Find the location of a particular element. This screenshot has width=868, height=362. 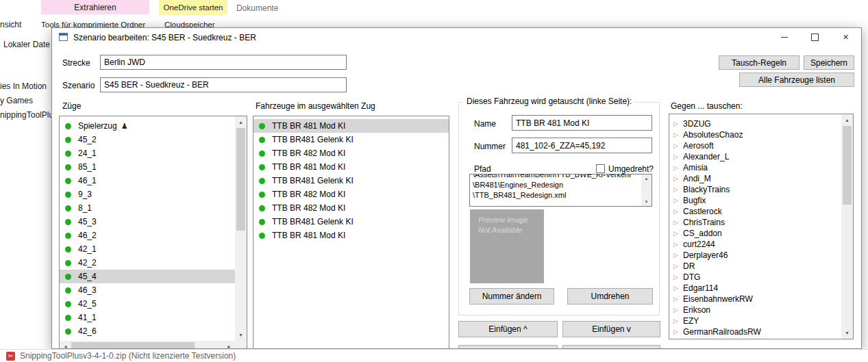

scroll-left-icon: ◄ is located at coordinates (66, 345).